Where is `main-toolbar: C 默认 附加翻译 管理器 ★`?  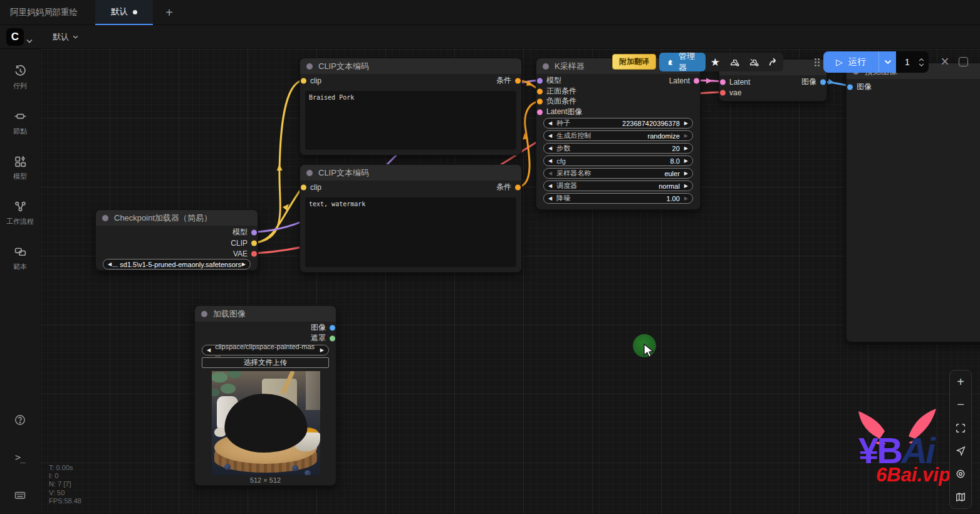
main-toolbar: C 默认 附加翻译 管理器 ★ is located at coordinates (490, 37).